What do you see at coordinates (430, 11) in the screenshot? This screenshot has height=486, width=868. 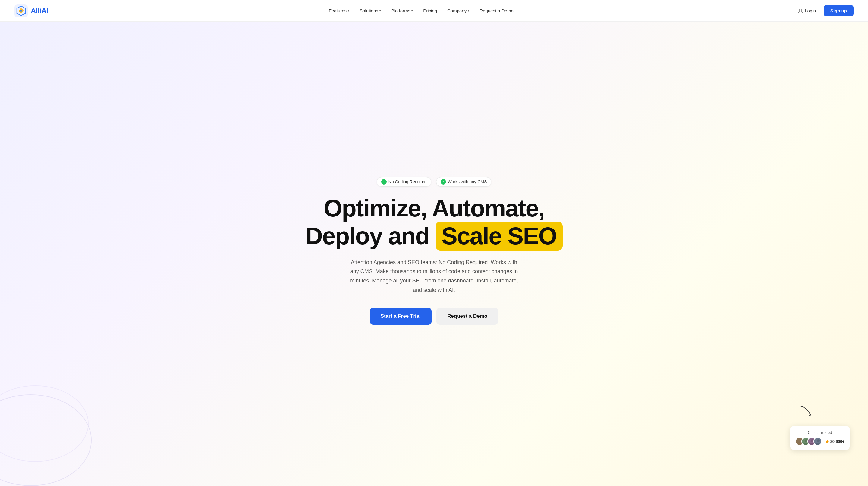 I see `nav-item-pricing: Pricing` at bounding box center [430, 11].